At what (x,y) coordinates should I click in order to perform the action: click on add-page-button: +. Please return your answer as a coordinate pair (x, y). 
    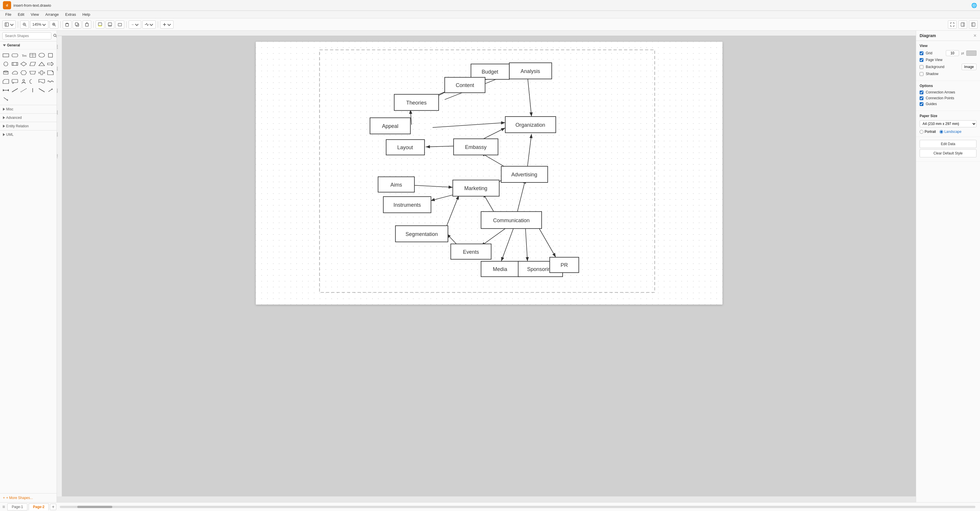
    Looking at the image, I should click on (53, 507).